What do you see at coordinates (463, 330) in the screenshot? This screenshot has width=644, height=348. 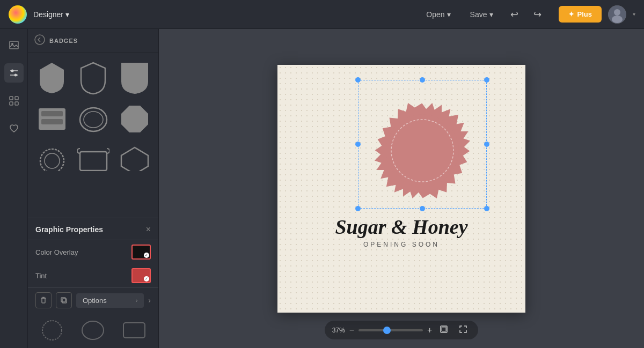 I see `fullscreen-button` at bounding box center [463, 330].